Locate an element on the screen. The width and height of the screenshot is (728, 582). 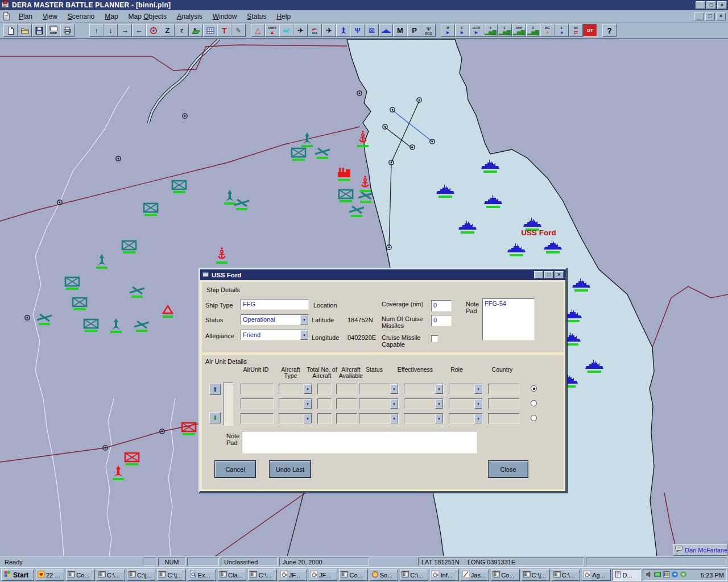
scl-tool-button: SCL is located at coordinates (315, 31).